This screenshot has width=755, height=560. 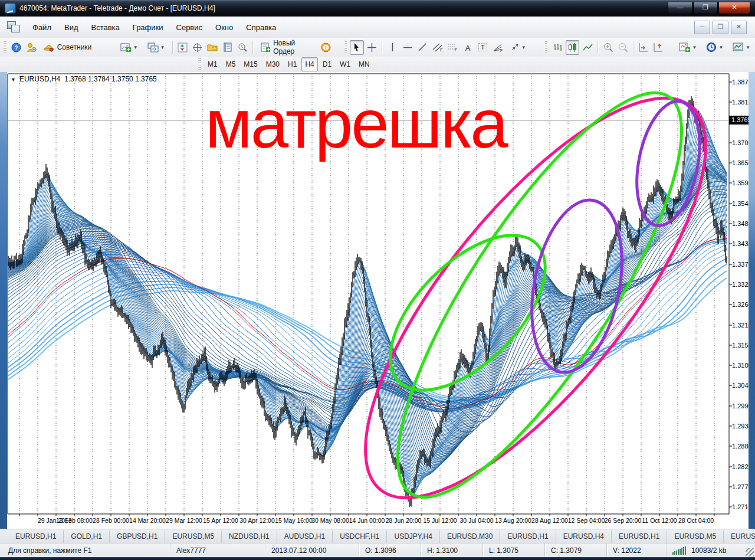 I want to click on chart-tab: AUDUSD,H1, so click(x=305, y=537).